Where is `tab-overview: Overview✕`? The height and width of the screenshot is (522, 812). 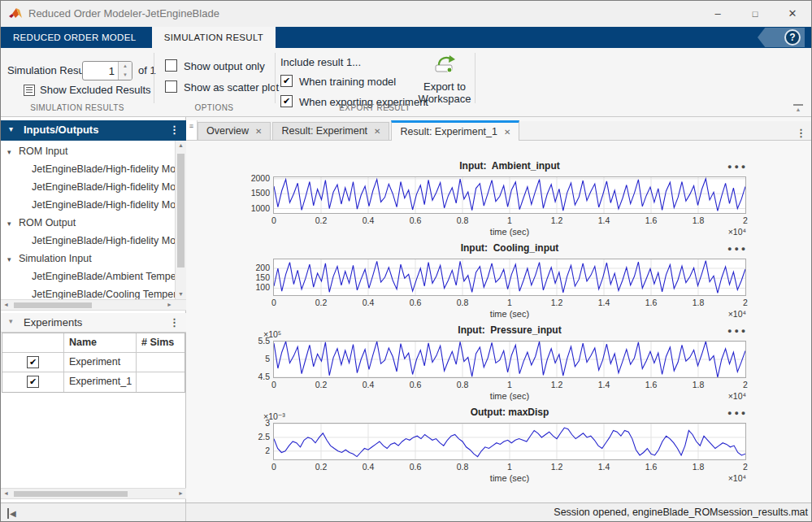
tab-overview: Overview✕ is located at coordinates (234, 131).